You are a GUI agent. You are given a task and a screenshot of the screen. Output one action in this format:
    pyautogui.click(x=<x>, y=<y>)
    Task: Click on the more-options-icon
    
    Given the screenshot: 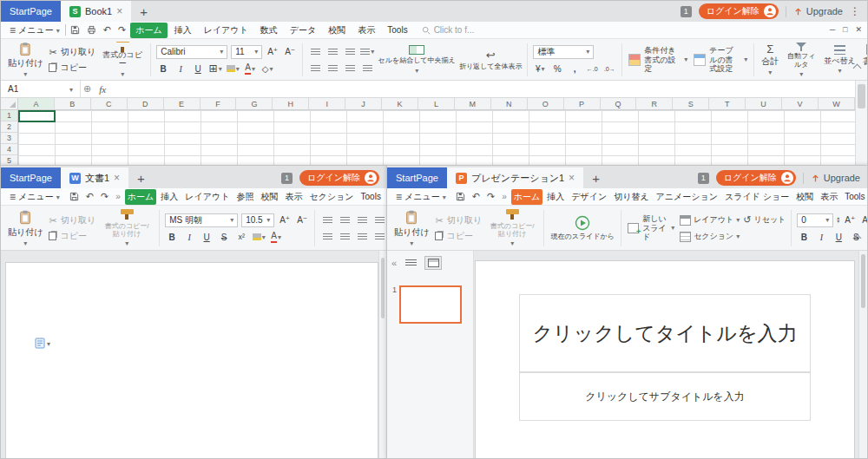 What is the action you would take?
    pyautogui.click(x=855, y=11)
    